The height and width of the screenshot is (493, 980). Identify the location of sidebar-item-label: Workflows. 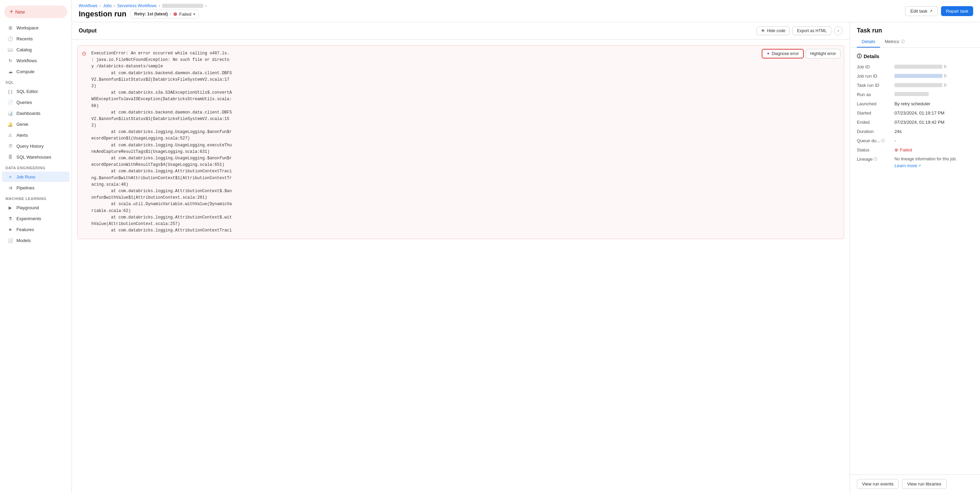
(27, 61).